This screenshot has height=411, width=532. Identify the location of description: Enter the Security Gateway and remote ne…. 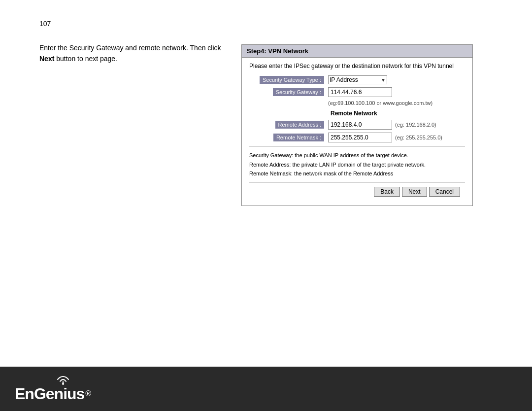
(138, 53).